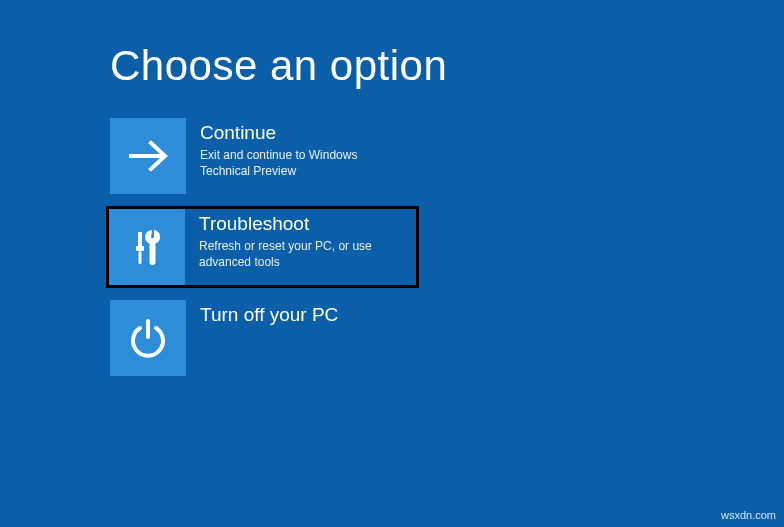 The height and width of the screenshot is (527, 784). I want to click on power-icon, so click(148, 338).